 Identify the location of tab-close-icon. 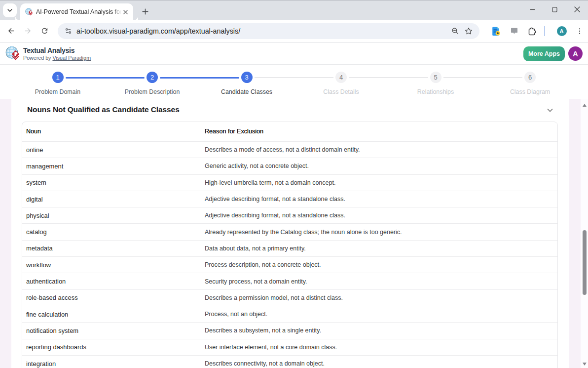
(125, 12).